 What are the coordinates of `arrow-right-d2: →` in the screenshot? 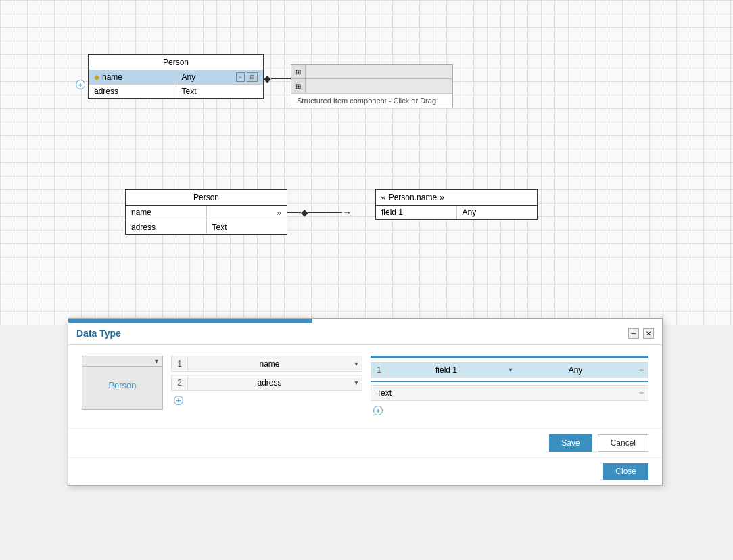 It's located at (347, 212).